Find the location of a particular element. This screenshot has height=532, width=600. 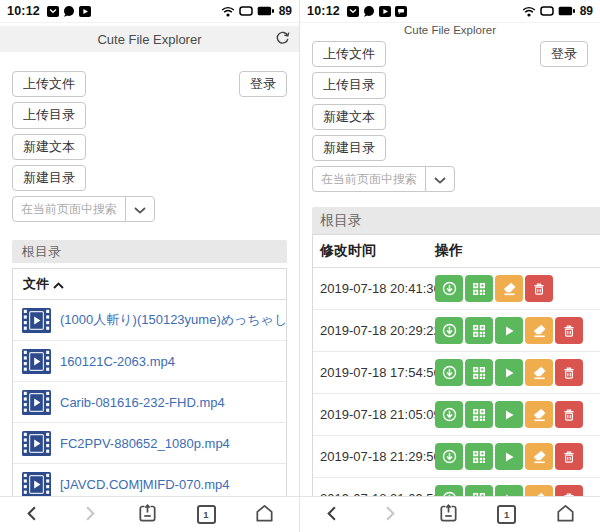

app-title: Cute File Explorer is located at coordinates (149, 40).